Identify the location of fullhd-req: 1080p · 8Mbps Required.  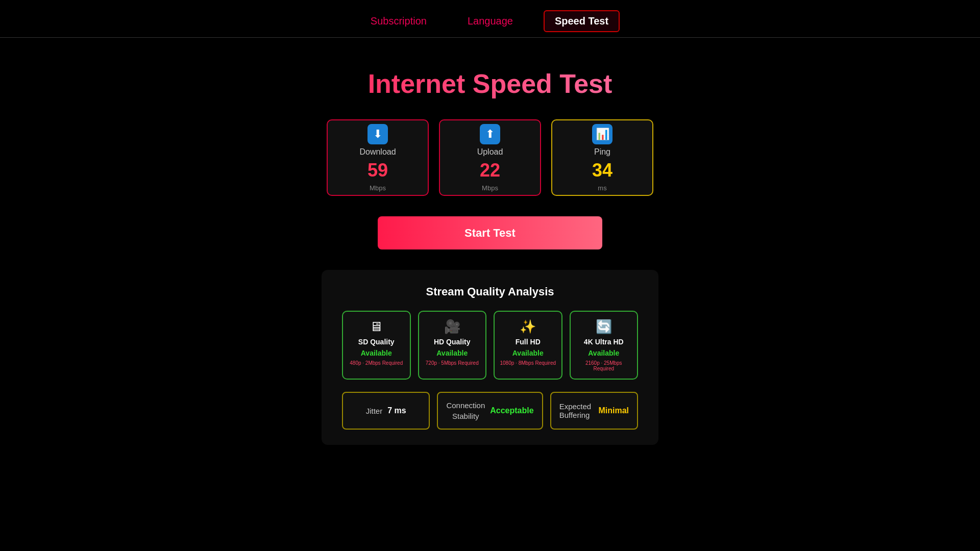
(528, 363).